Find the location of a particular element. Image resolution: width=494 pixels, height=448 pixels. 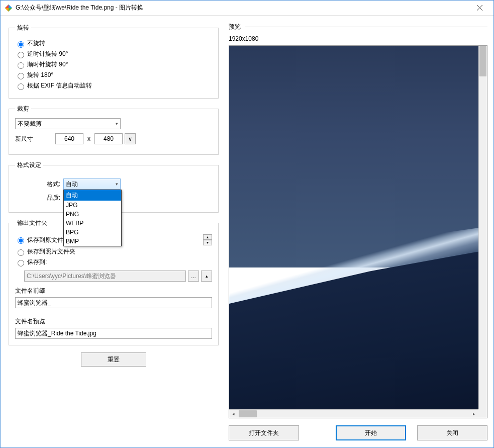

divider is located at coordinates (366, 27).